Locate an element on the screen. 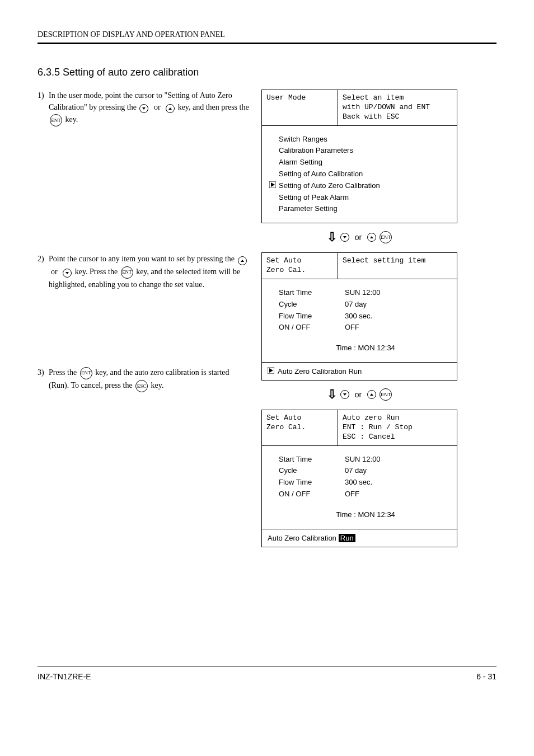 The height and width of the screenshot is (756, 534). screen-hint: Select an item is located at coordinates (397, 98).